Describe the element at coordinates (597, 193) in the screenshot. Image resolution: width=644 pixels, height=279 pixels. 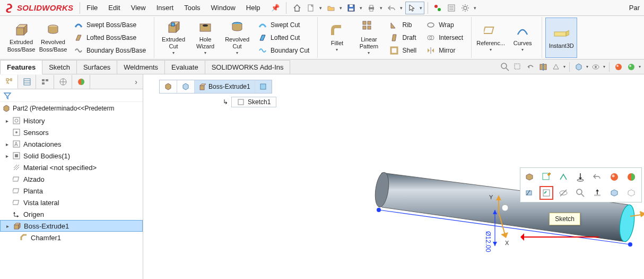
I see `ctx-normal-plane-icon` at that location.